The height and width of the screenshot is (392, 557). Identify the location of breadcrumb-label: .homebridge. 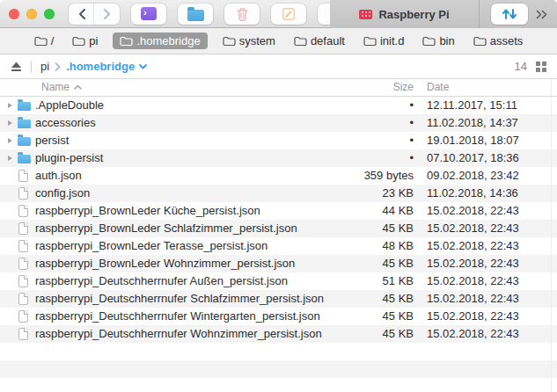
(168, 40).